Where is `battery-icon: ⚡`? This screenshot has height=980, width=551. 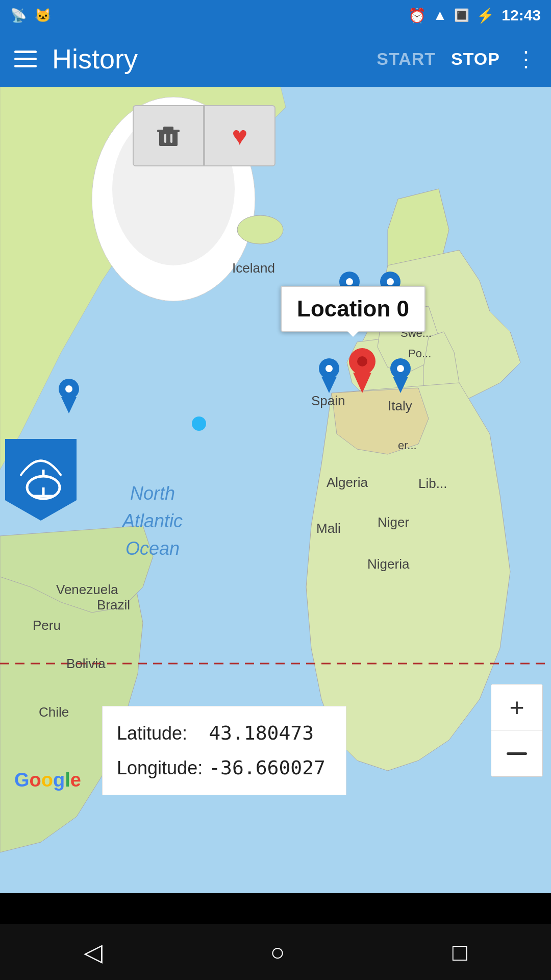 battery-icon: ⚡ is located at coordinates (486, 15).